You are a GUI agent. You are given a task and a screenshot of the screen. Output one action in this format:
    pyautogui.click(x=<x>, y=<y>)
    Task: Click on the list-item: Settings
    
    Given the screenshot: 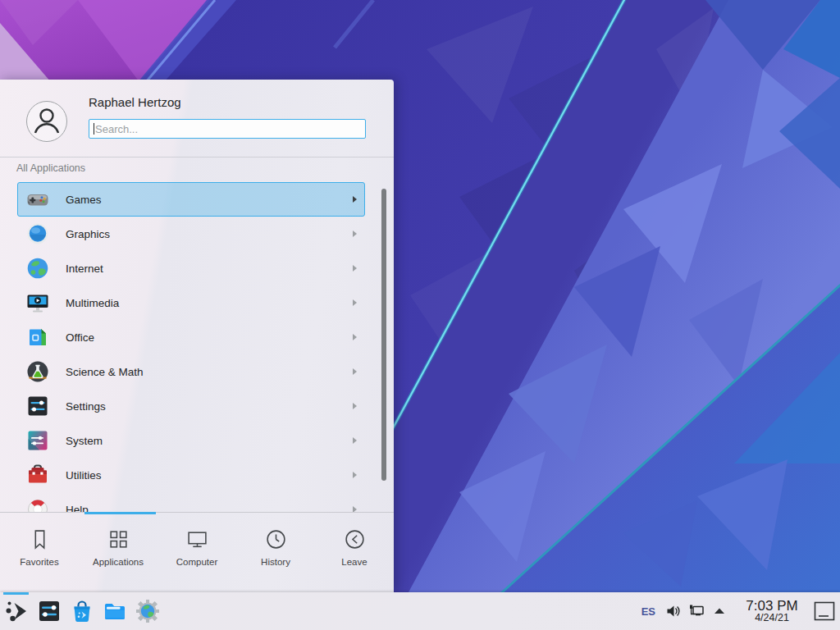 What is the action you would take?
    pyautogui.click(x=191, y=406)
    